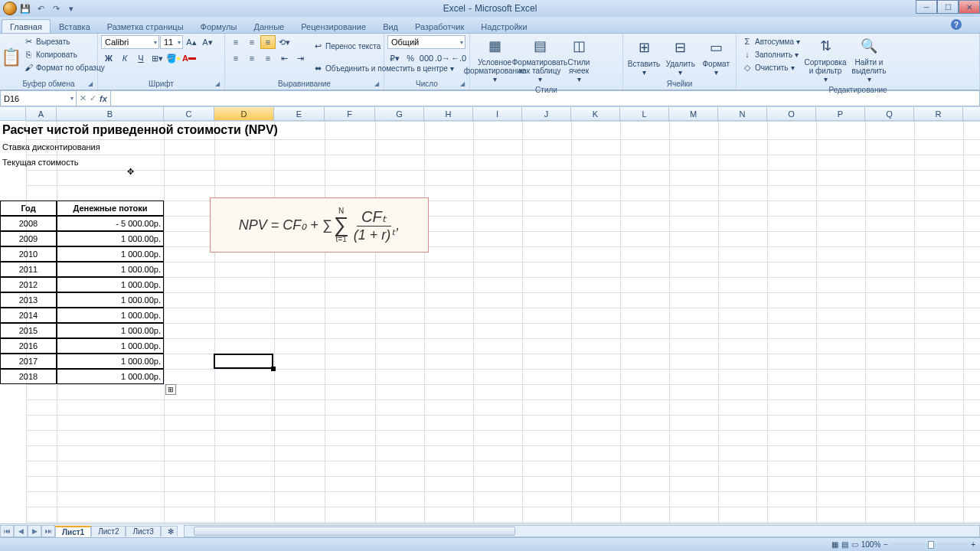 Image resolution: width=980 pixels, height=551 pixels. What do you see at coordinates (886, 545) in the screenshot?
I see `zoom-out-icon: −` at bounding box center [886, 545].